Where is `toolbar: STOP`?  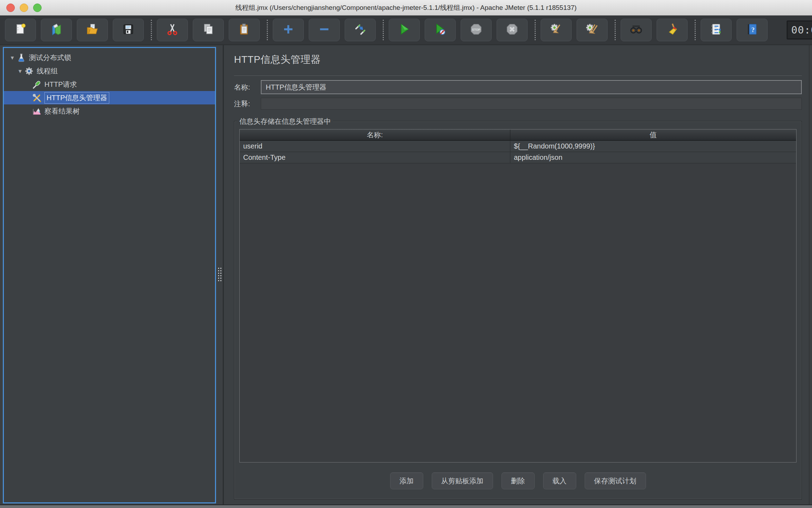 toolbar: STOP is located at coordinates (406, 30).